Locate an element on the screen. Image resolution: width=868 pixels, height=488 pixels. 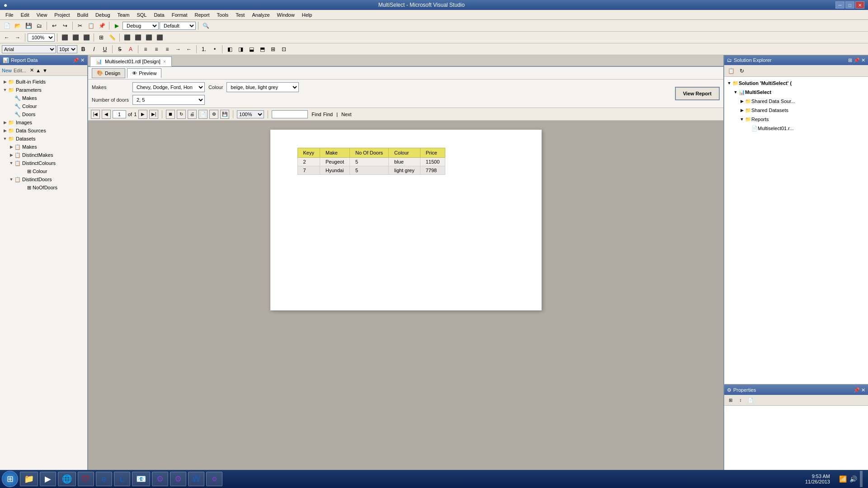
tree-images: ▶ 📁 Images is located at coordinates (43, 122).